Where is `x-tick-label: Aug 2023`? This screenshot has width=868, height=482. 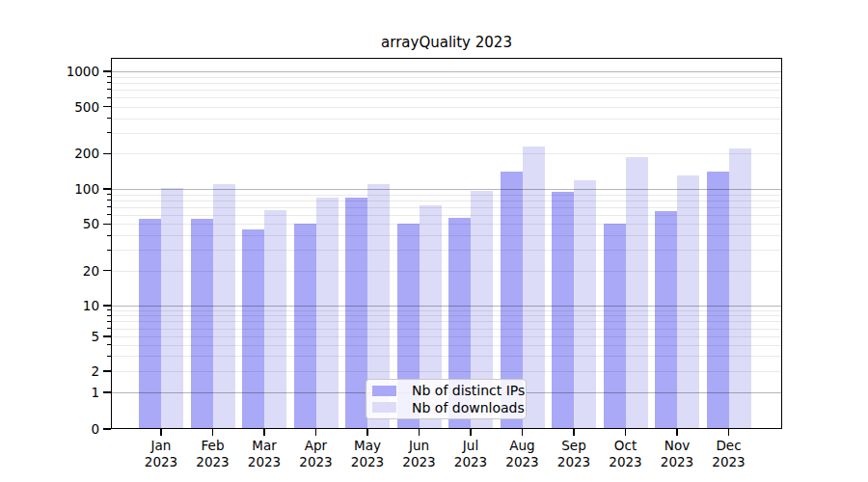 x-tick-label: Aug 2023 is located at coordinates (523, 454).